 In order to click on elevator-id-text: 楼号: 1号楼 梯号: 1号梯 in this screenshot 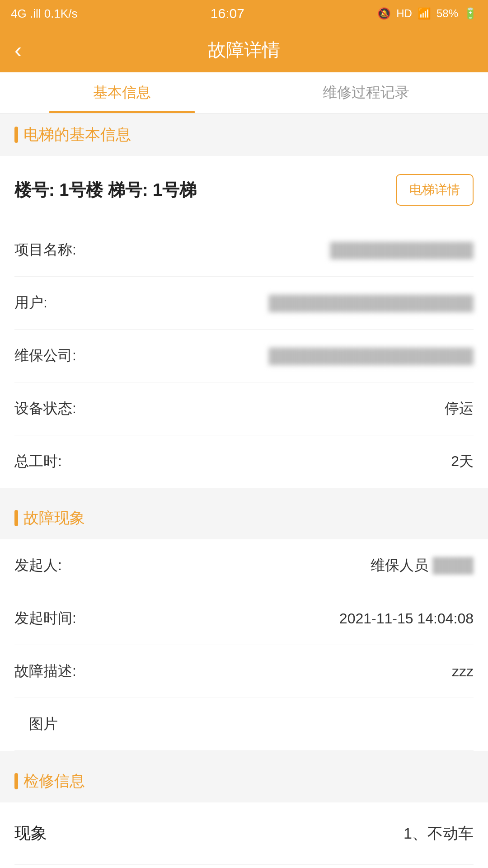, I will do `click(106, 190)`.